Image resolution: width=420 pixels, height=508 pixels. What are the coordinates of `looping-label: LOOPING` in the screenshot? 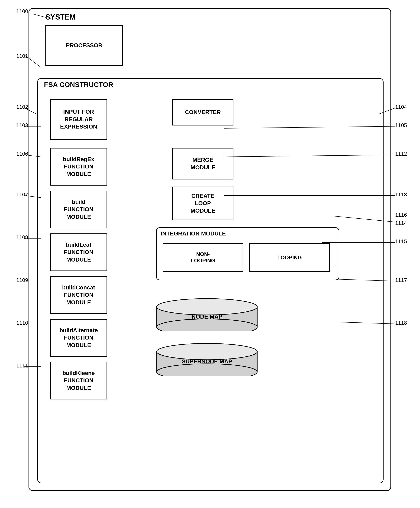 It's located at (290, 258).